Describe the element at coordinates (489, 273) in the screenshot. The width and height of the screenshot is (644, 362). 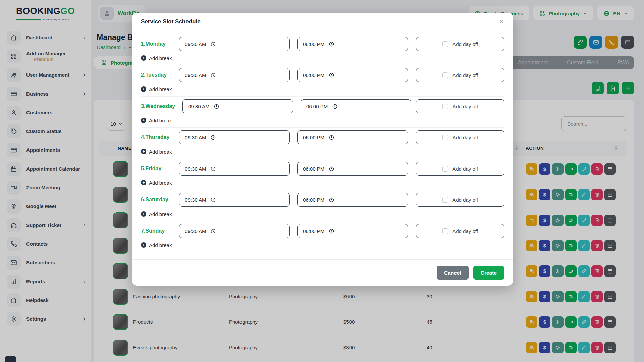
I see `create-button: Create` at that location.